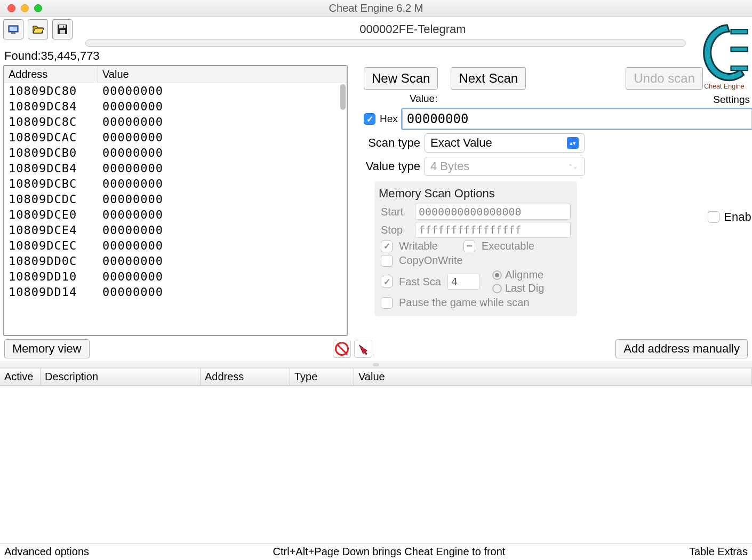  Describe the element at coordinates (387, 261) in the screenshot. I see `copyonwrite-checkbox` at that location.